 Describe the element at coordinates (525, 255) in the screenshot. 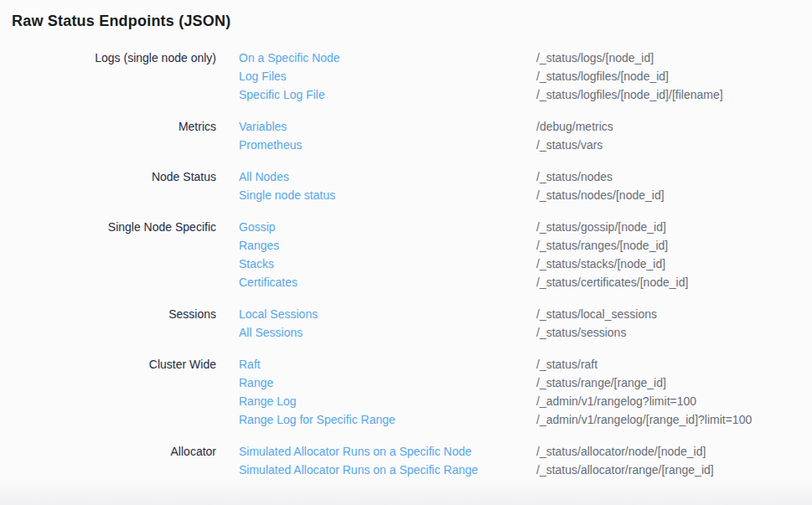

I see `endpoint-entries: Gossip /_status/gossip/[node_id] Ranges …` at that location.